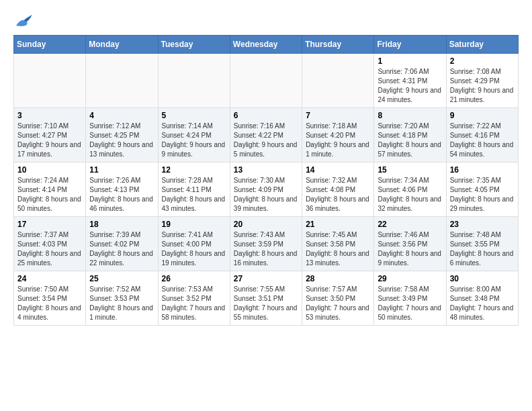 The width and height of the screenshot is (532, 411). Describe the element at coordinates (266, 21) in the screenshot. I see `page-header` at that location.